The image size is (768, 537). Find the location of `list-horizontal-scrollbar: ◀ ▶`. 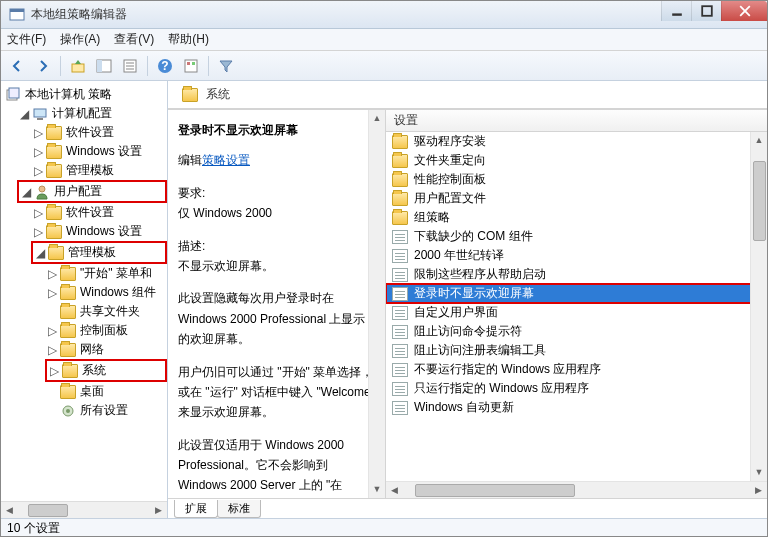

list-horizontal-scrollbar: ◀ ▶ is located at coordinates (576, 490).